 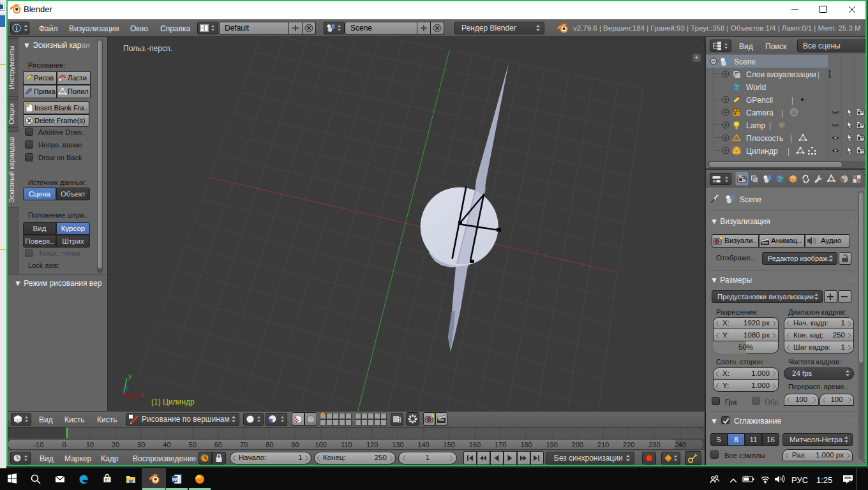 What do you see at coordinates (680, 445) in the screenshot?
I see `svg-text: 240` at bounding box center [680, 445].